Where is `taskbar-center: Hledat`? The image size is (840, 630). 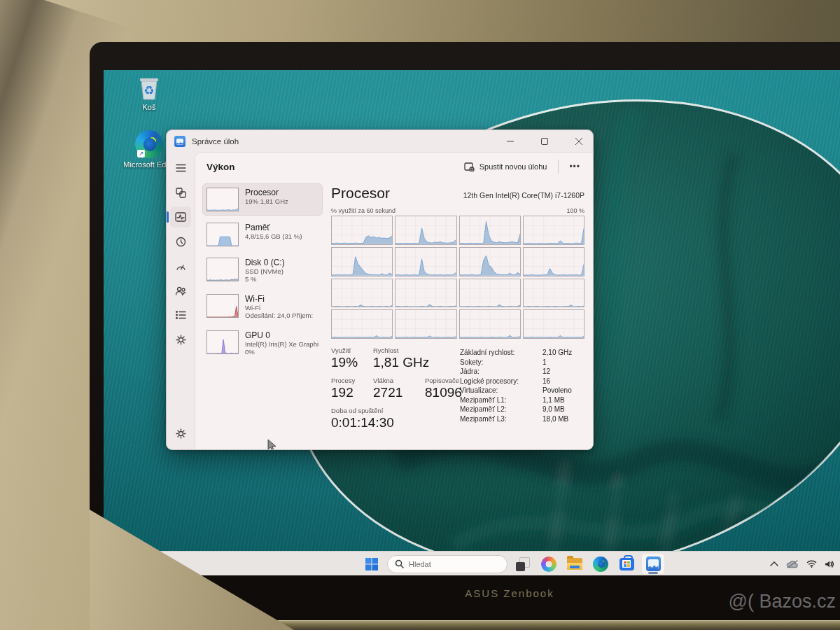 taskbar-center: Hledat is located at coordinates (512, 564).